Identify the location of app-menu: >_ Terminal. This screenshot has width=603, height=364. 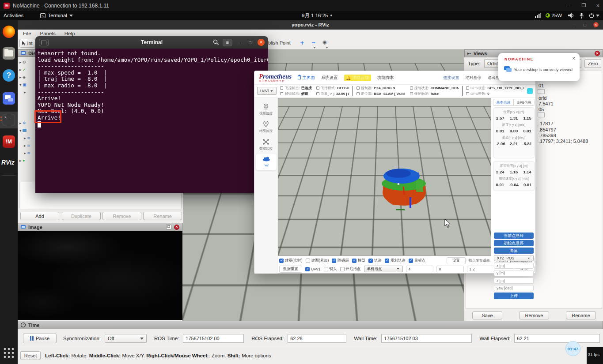
(57, 15).